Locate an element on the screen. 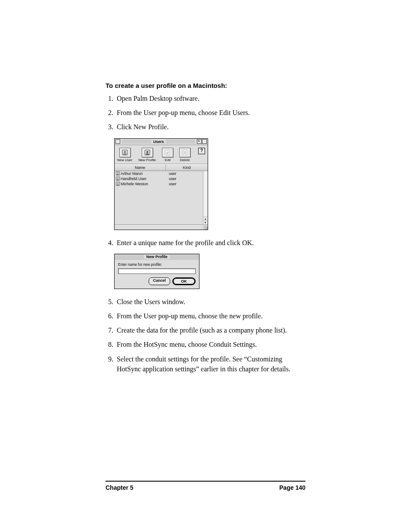 Image resolution: width=411 pixels, height=532 pixels. cancel-button: Cancel is located at coordinates (159, 281).